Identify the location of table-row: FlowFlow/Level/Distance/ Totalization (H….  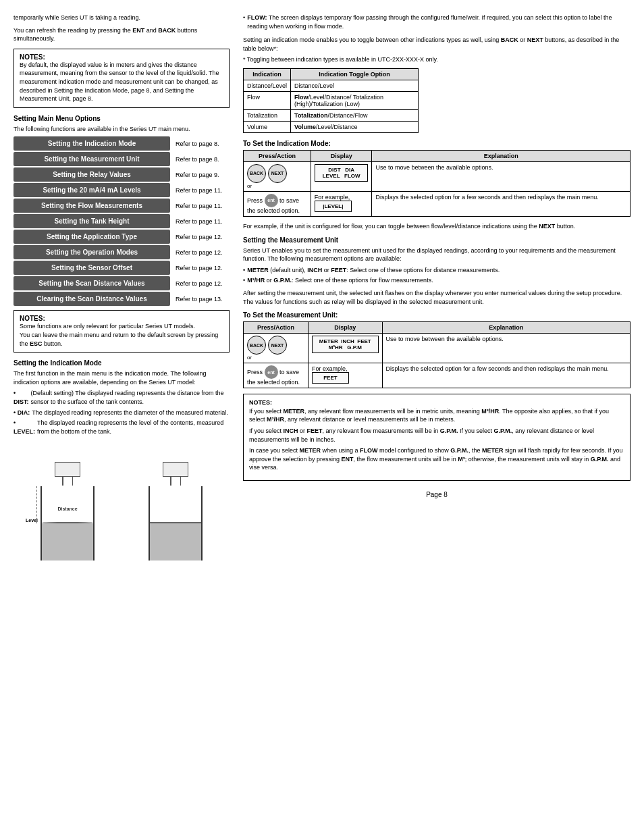
(331, 100).